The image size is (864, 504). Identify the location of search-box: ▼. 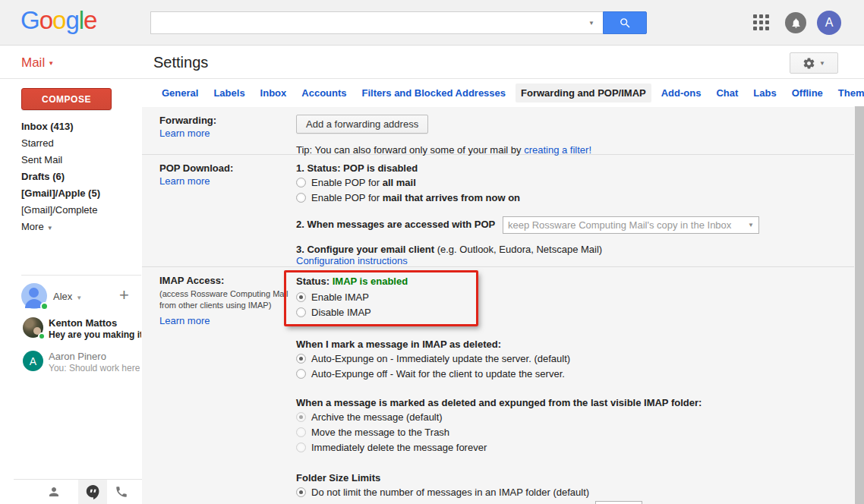
(377, 23).